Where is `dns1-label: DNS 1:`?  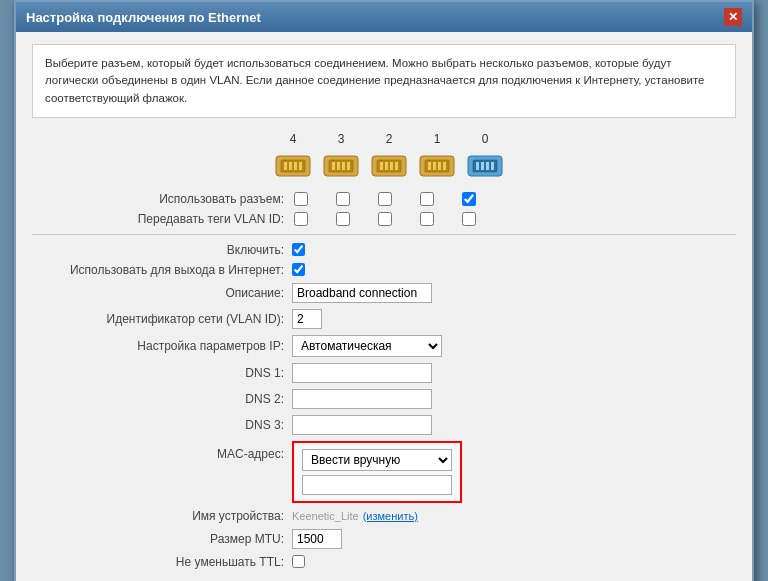 dns1-label: DNS 1: is located at coordinates (162, 373).